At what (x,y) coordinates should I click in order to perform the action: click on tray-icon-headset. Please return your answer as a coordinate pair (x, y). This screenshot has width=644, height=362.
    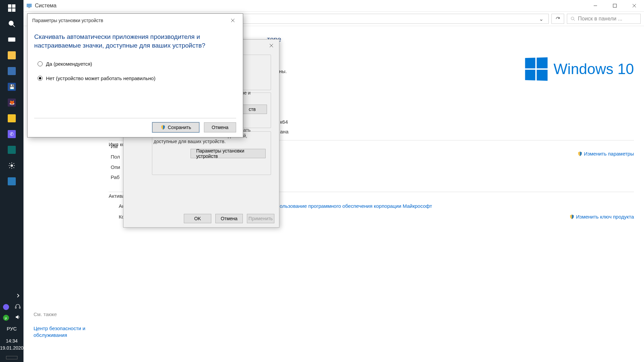
    Looking at the image, I should click on (18, 307).